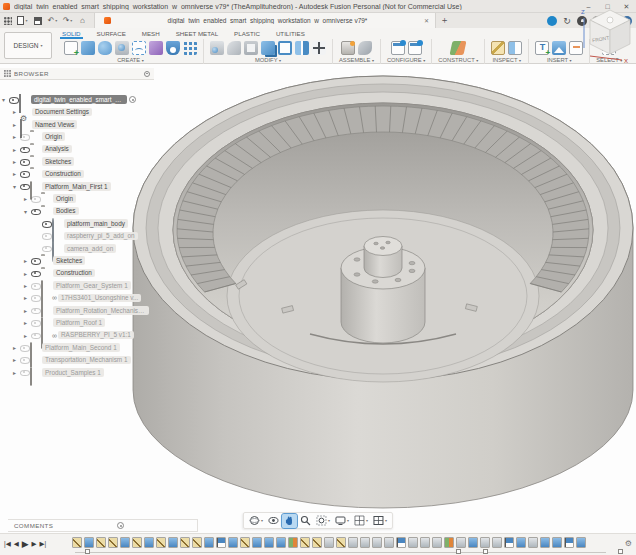 The height and width of the screenshot is (555, 636). Describe the element at coordinates (42, 150) in the screenshot. I see `browser-item-analysis: ▸Analysis` at that location.